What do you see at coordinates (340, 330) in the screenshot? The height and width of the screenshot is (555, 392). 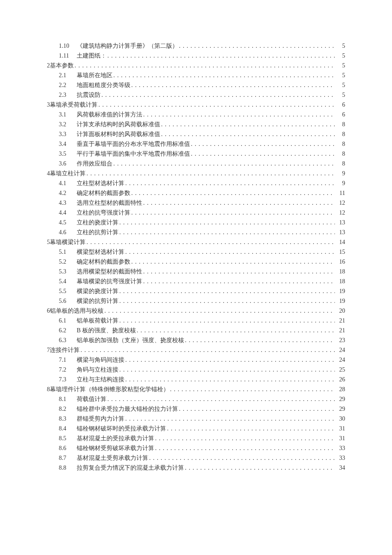 I see `toc-entry-page: 21` at bounding box center [340, 330].